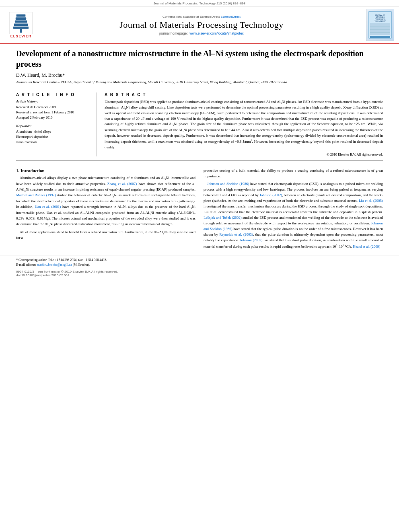  What do you see at coordinates (47, 207) in the screenshot?
I see `ref-uan-2001: Uan et al. (2001)` at bounding box center [47, 207].